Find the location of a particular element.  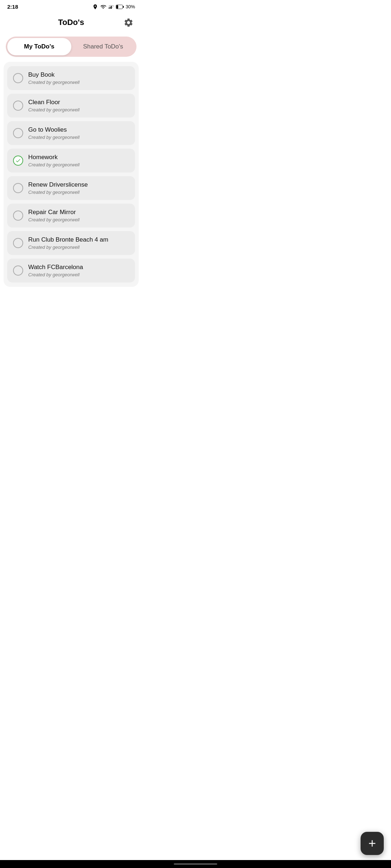

tab-shared-todos: Shared ToDo's is located at coordinates (104, 47).